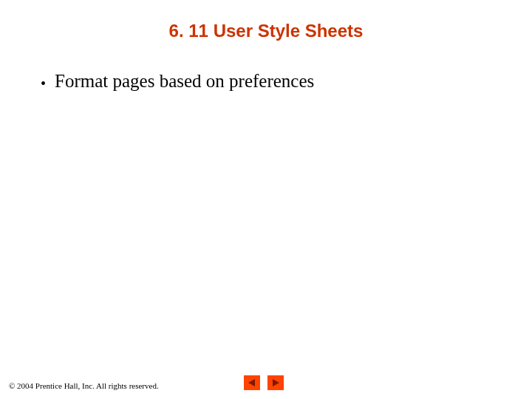 Image resolution: width=532 pixels, height=399 pixels. What do you see at coordinates (84, 386) in the screenshot?
I see `copyright-text: © 2004 Prentice Hall, Inc. All rights re…` at bounding box center [84, 386].